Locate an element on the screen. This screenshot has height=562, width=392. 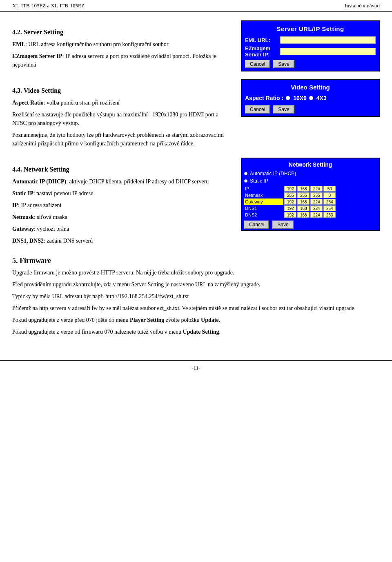
table-row-ip: IP is located at coordinates (310, 189).